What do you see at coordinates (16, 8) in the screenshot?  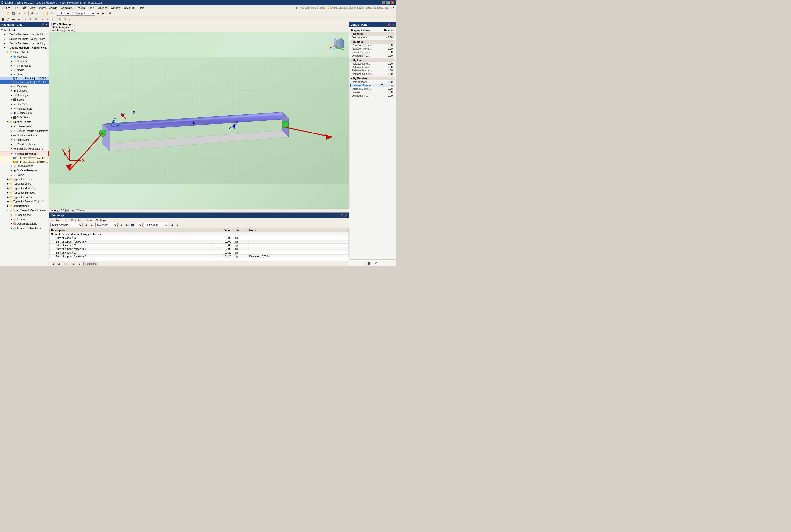 I see `menu-file: File` at bounding box center [16, 8].